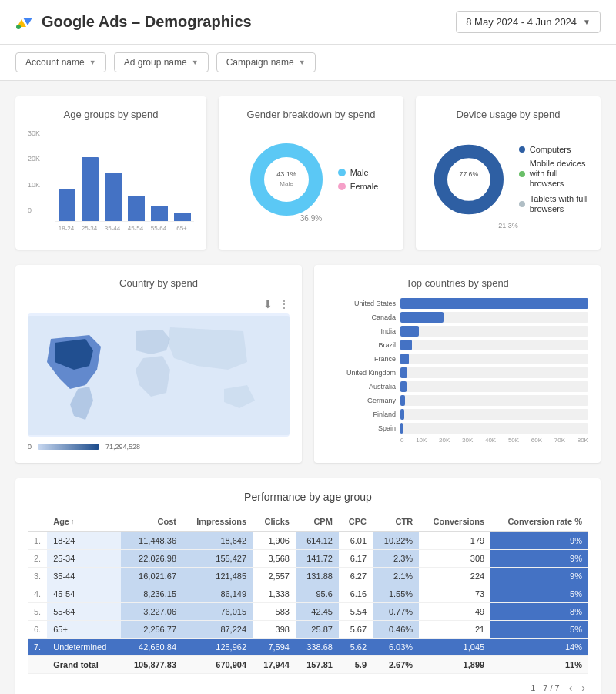 The height and width of the screenshot is (694, 616). Describe the element at coordinates (457, 303) in the screenshot. I see `country-bar-us: United States` at that location.